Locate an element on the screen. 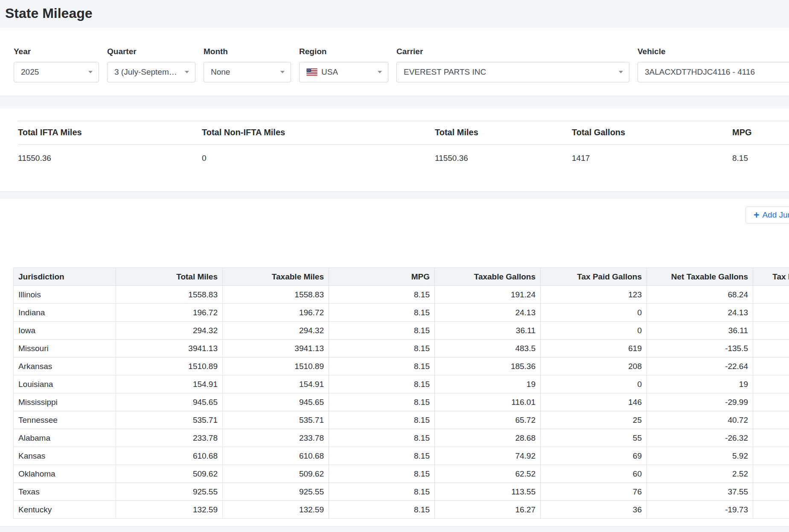 The width and height of the screenshot is (789, 532). jurisdiction-cell: Mississippi is located at coordinates (65, 402).